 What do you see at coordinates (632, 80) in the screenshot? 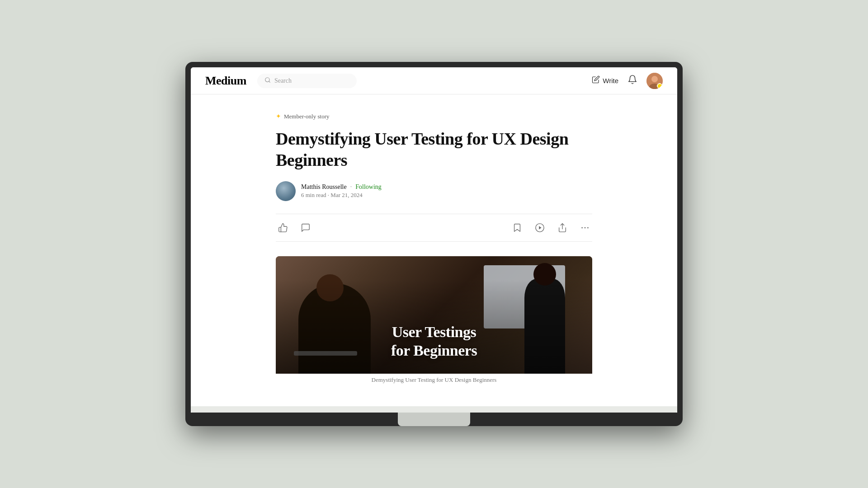
I see `bell-icon` at bounding box center [632, 80].